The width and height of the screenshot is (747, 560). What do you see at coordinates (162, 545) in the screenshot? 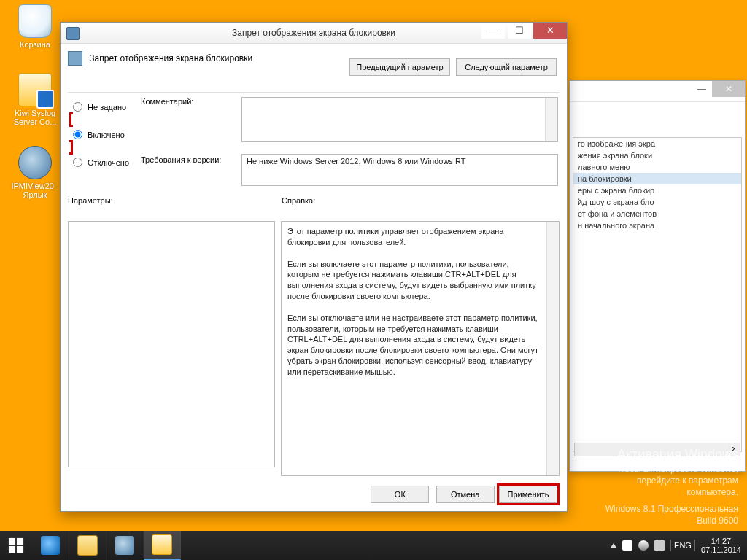
I see `taskbar-item-app2` at bounding box center [162, 545].